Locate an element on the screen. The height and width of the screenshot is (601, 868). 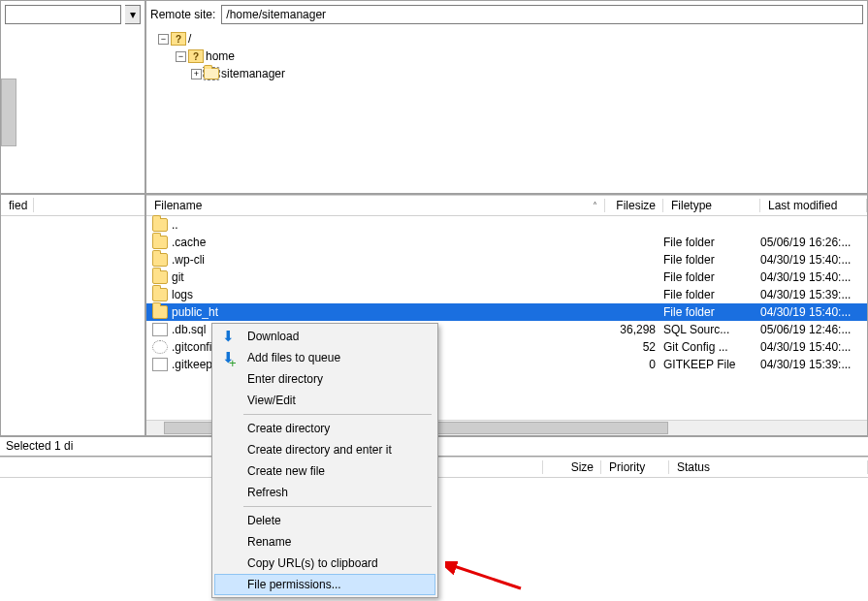
tree-expand-icon: + is located at coordinates (196, 74).